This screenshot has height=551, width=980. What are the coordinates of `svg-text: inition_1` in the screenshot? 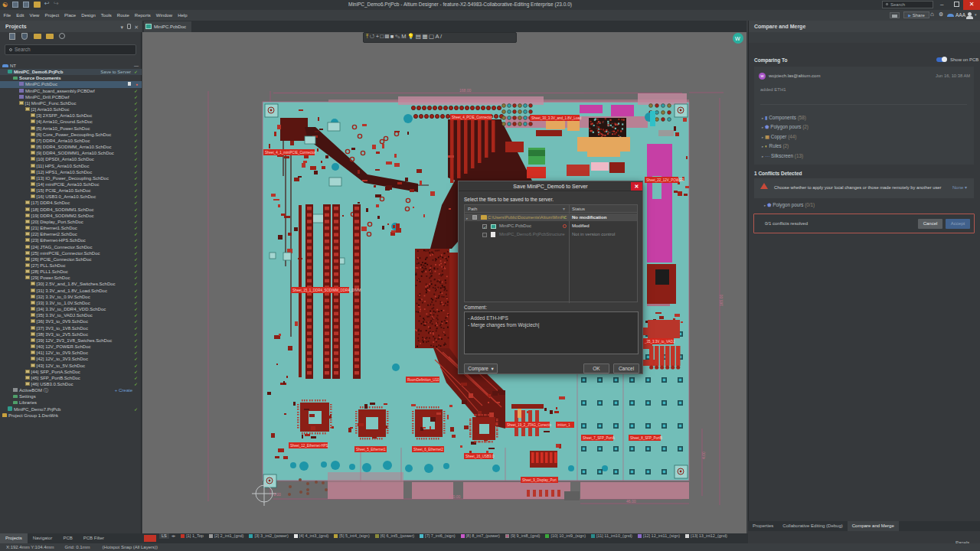 It's located at (564, 425).